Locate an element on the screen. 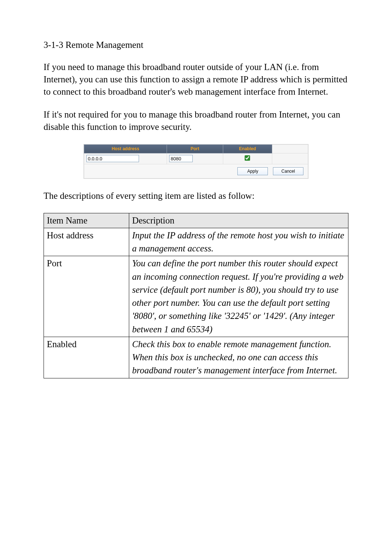 This screenshot has height=554, width=392. cell-item-name: Host address is located at coordinates (86, 242).